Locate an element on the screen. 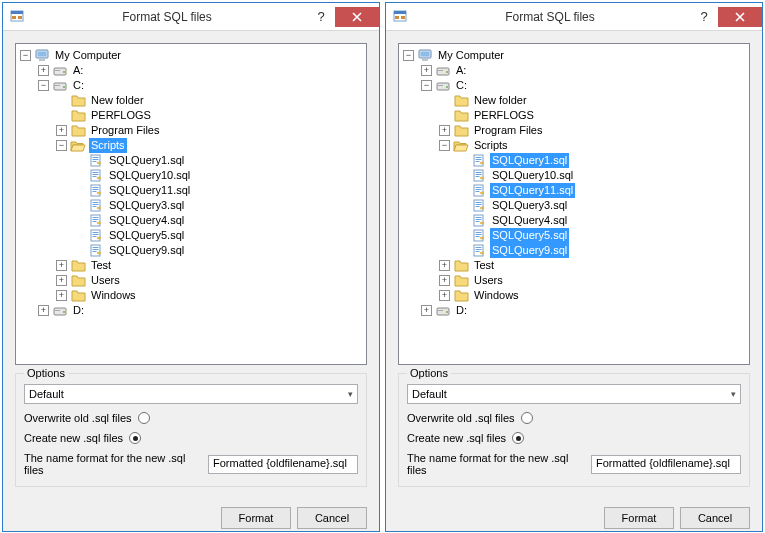 The height and width of the screenshot is (533, 765). tree-node-label: D: is located at coordinates (78, 310).